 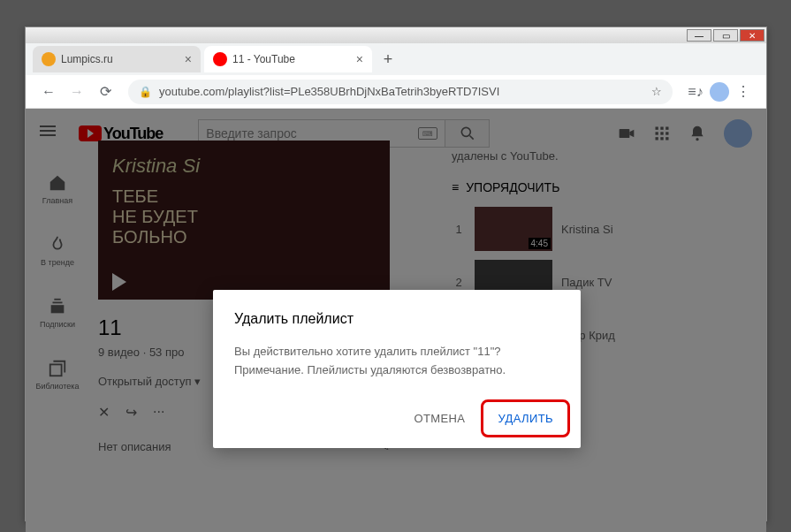 I want to click on dialog-title: Удалить плейлист, so click(x=397, y=319).